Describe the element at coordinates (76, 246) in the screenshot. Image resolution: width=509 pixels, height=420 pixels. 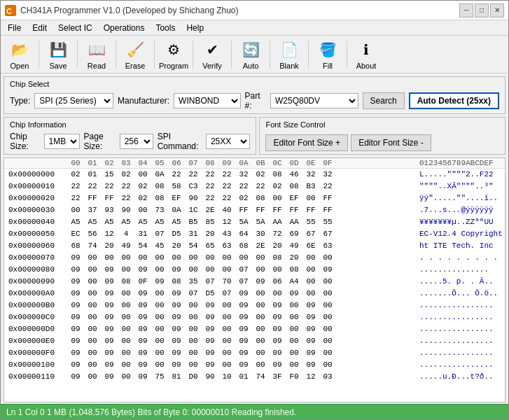
I see `hex-byte-0: 68` at that location.